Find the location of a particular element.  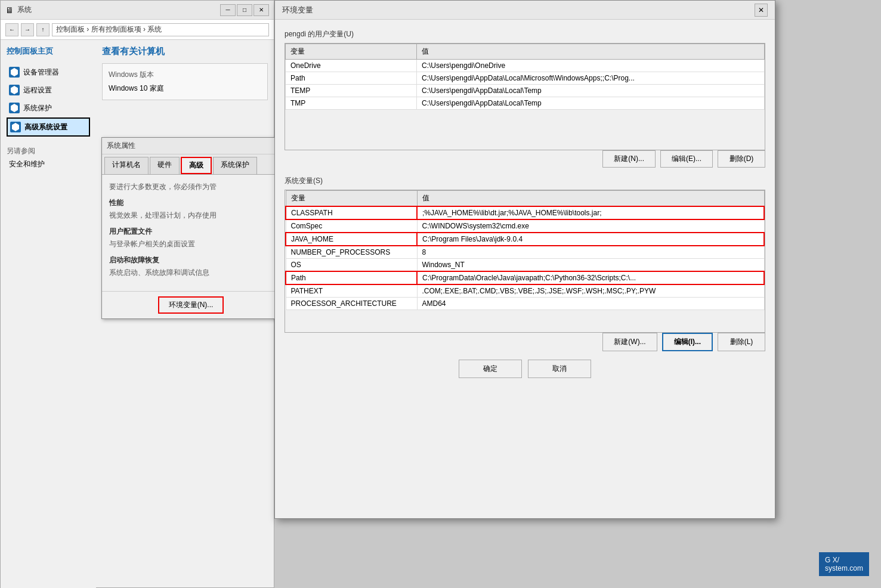

title-bar-controls: ─ □ ✕ is located at coordinates (245, 10).